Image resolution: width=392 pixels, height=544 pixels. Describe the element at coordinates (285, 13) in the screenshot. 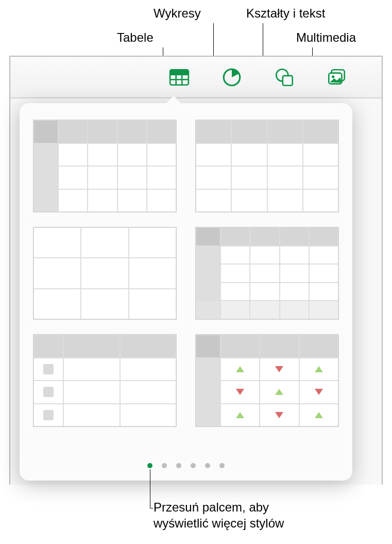

I see `callout-shapes: Kształty i tekst` at that location.